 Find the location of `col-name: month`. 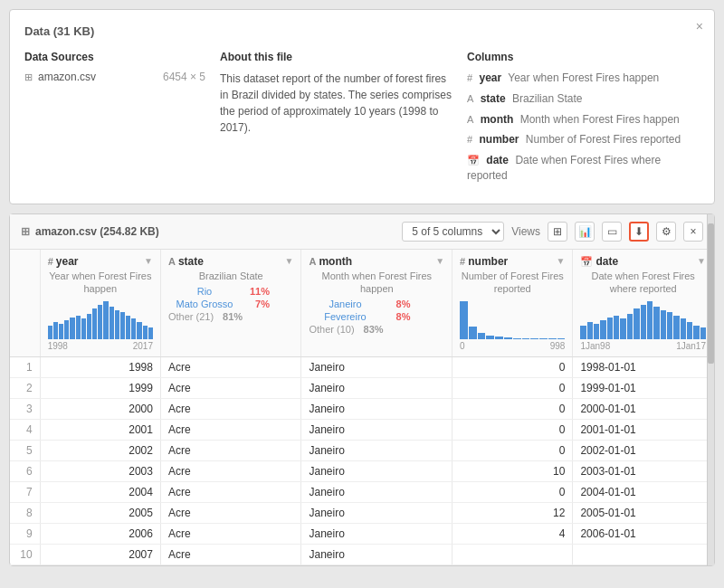

col-name: month is located at coordinates (498, 119).